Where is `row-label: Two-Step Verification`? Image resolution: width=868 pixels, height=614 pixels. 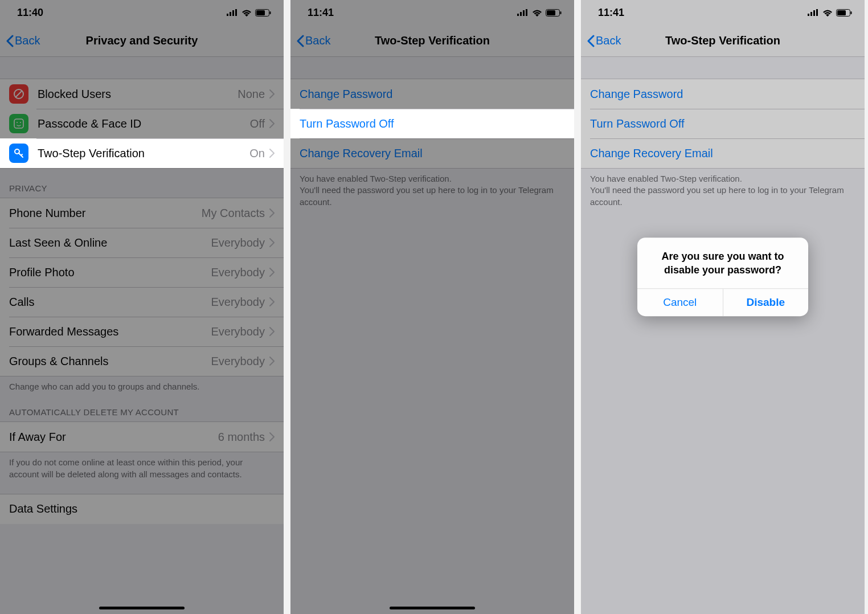
row-label: Two-Step Verification is located at coordinates (144, 154).